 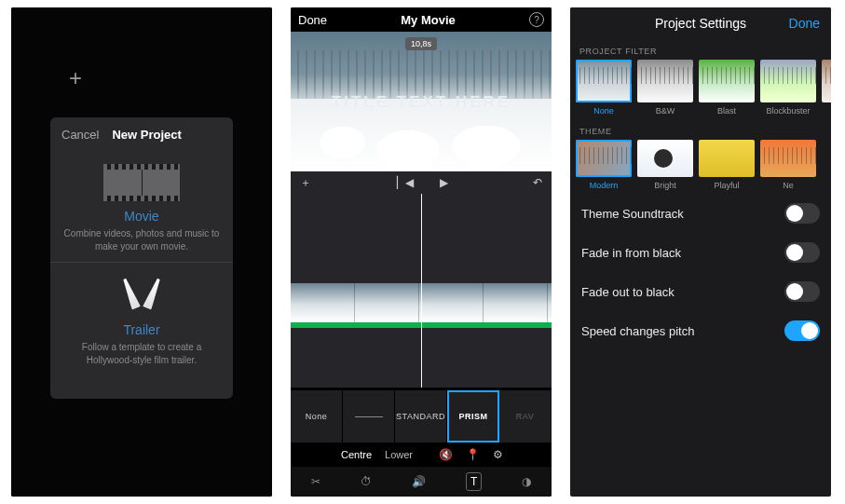 I want to click on setting-label: Fade in from black, so click(x=632, y=253).